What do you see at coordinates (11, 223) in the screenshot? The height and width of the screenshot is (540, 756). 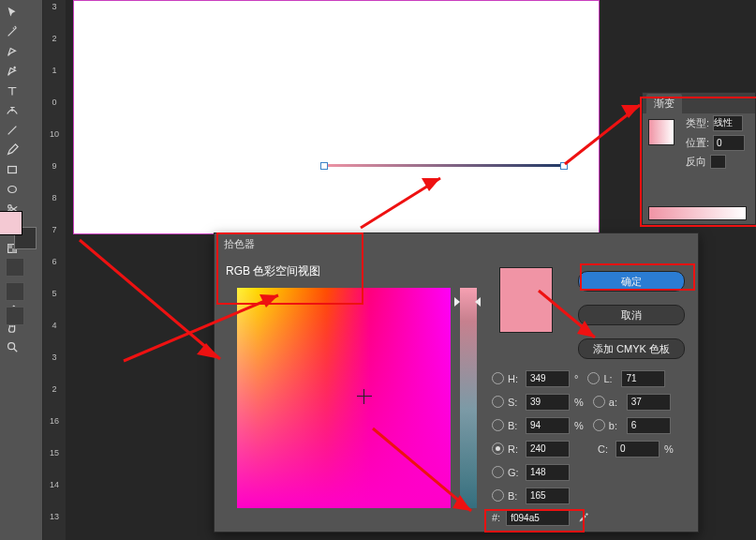 I see `fill-swatch` at bounding box center [11, 223].